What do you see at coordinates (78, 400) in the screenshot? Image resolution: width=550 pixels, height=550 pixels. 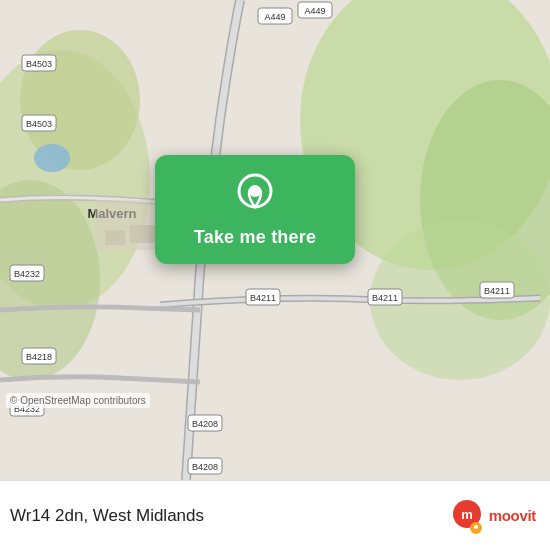 I see `map-attribution: © OpenStreetMap contributors` at bounding box center [78, 400].